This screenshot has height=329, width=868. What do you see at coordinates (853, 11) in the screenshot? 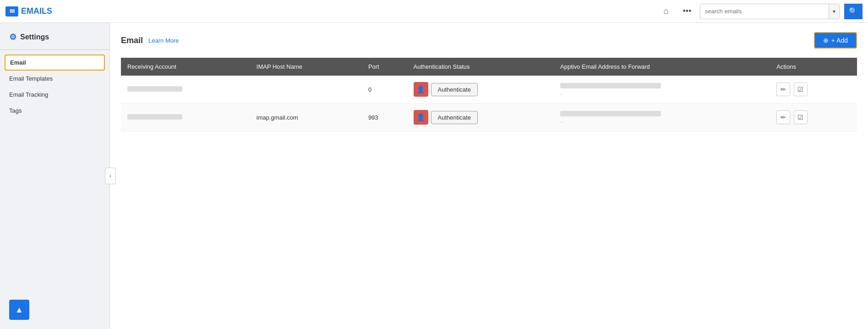
I see `search-icon: 🔍` at bounding box center [853, 11].